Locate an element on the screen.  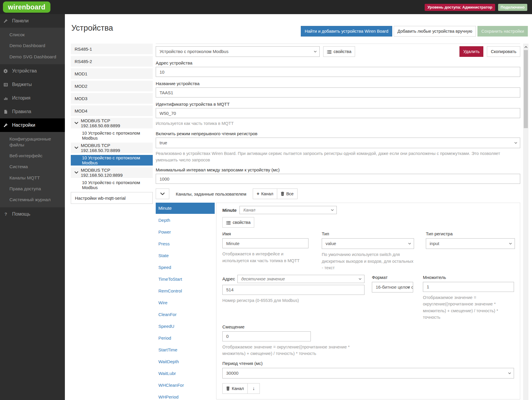
list-item-port: MOD3 is located at coordinates (112, 98).